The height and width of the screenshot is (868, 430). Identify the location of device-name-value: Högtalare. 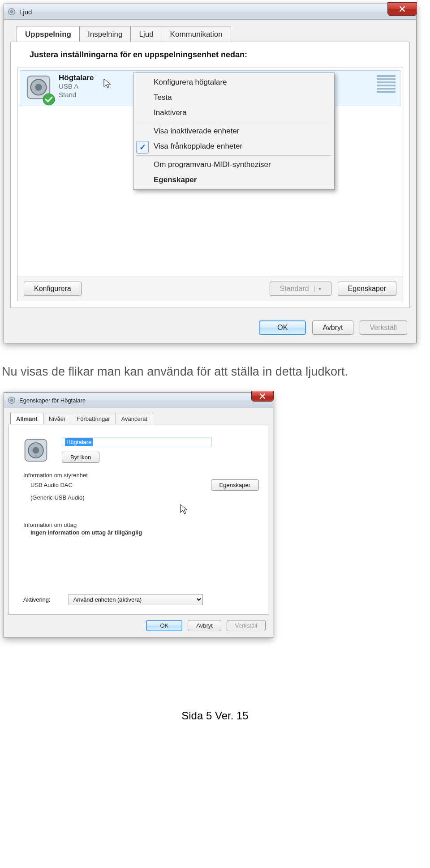
(79, 442).